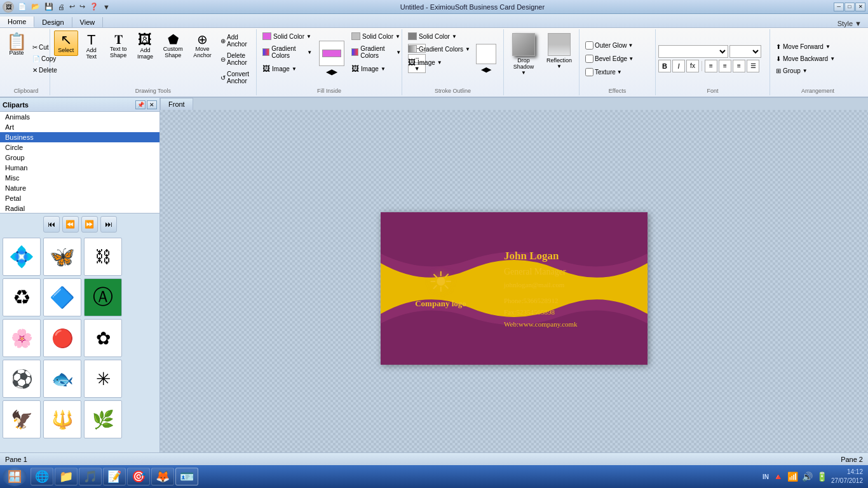 The width and height of the screenshot is (868, 488). Describe the element at coordinates (818, 71) in the screenshot. I see `group-btn: ⊞Group▼` at that location.